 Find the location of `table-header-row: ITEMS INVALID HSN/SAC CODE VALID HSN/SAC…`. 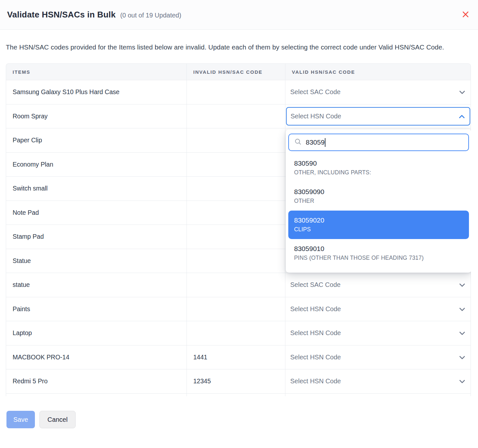

table-header-row: ITEMS INVALID HSN/SAC CODE VALID HSN/SAC… is located at coordinates (239, 72).